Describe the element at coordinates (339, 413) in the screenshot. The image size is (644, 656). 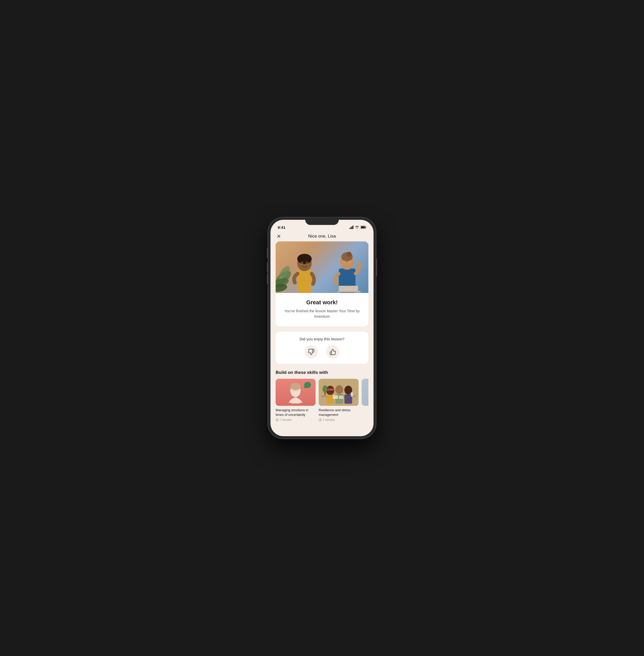
I see `skill-card-2-title: Resilience and stress management` at that location.